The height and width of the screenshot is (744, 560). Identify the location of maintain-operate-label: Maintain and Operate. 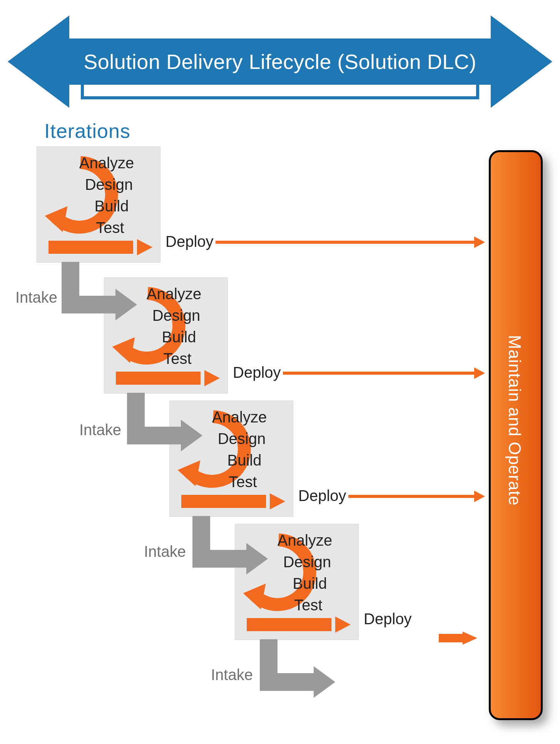
(515, 421).